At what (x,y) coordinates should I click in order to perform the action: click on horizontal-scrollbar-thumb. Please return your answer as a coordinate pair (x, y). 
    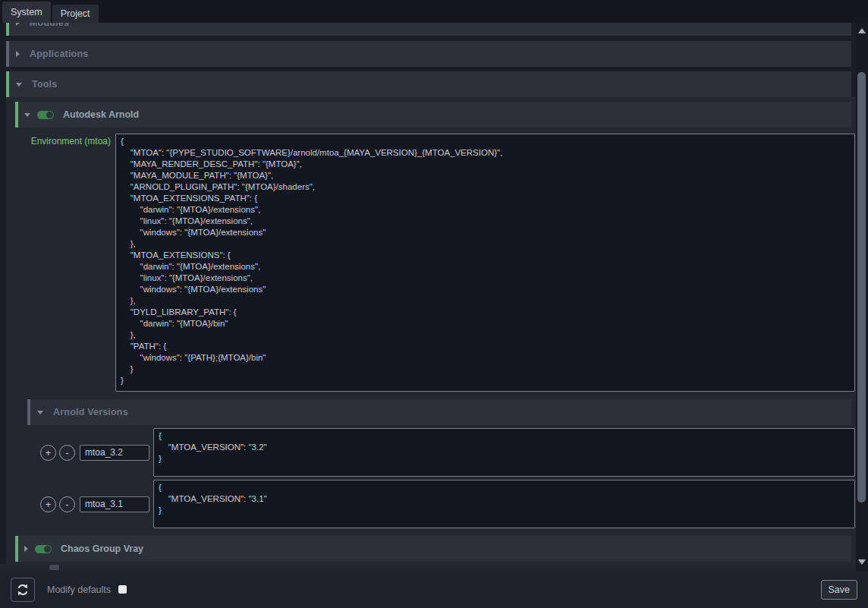
    Looking at the image, I should click on (55, 568).